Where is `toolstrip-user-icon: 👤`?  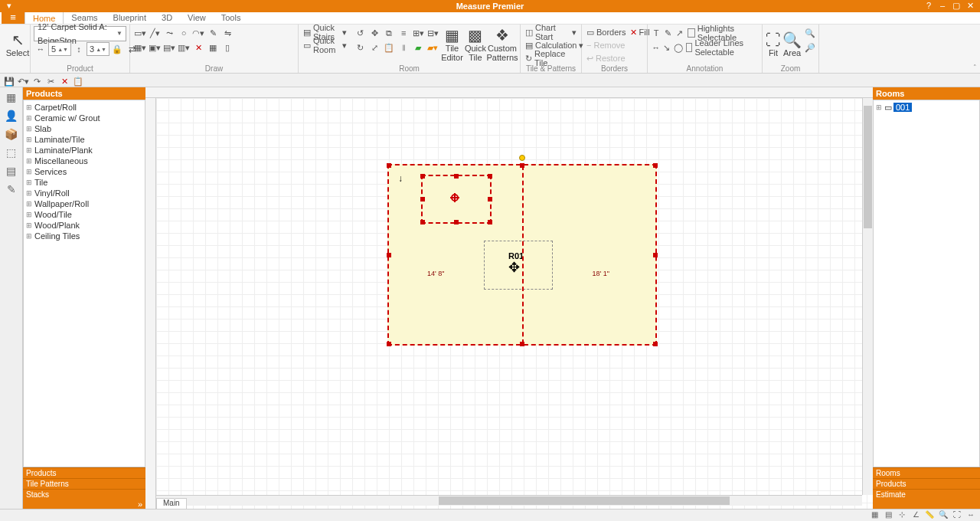 toolstrip-user-icon: 👤 is located at coordinates (11, 116).